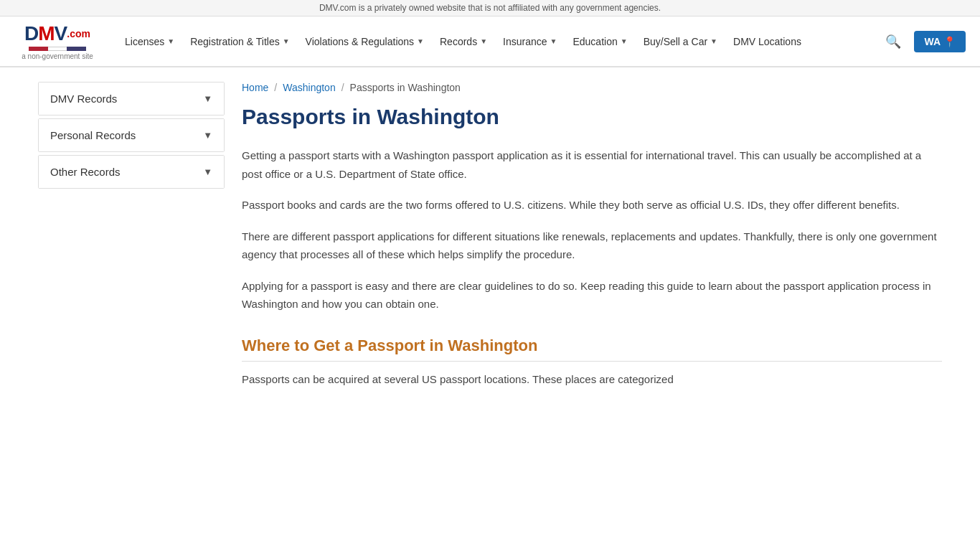 The image size is (980, 551). Describe the element at coordinates (46, 34) in the screenshot. I see `logo-dmv: DMV` at that location.